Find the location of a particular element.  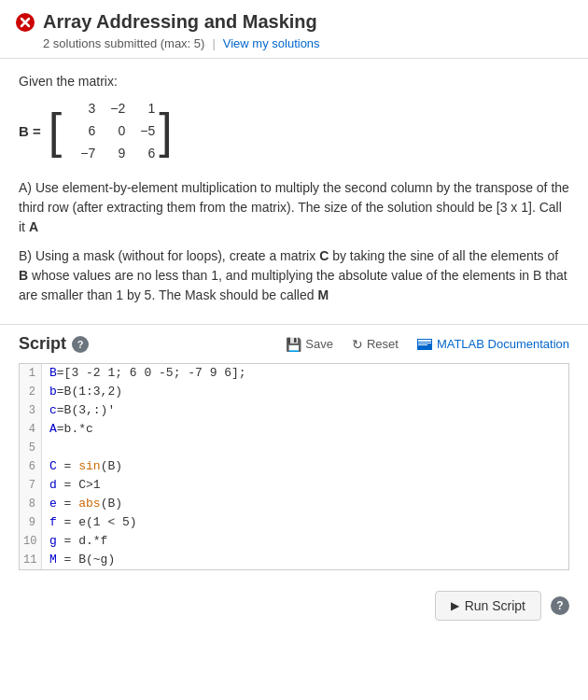

save-button: 💾 Save is located at coordinates (310, 344).